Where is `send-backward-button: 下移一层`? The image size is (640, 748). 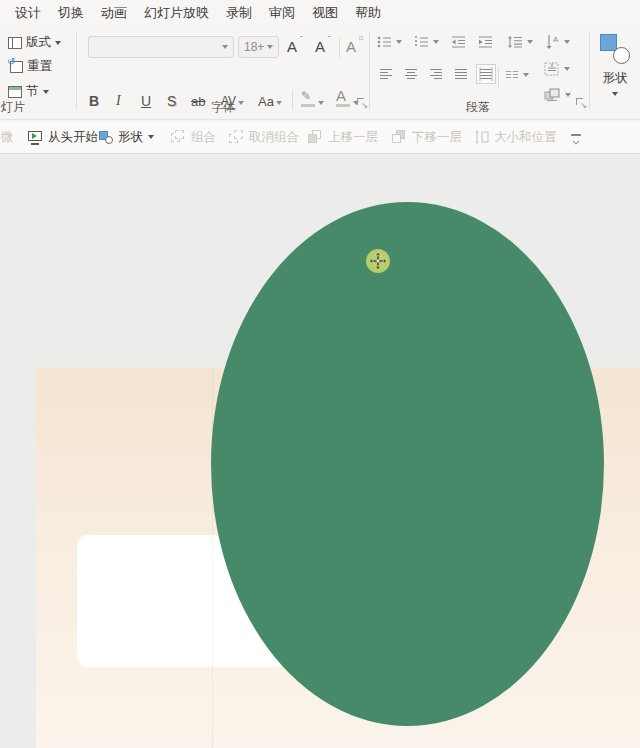 send-backward-button: 下移一层 is located at coordinates (427, 137).